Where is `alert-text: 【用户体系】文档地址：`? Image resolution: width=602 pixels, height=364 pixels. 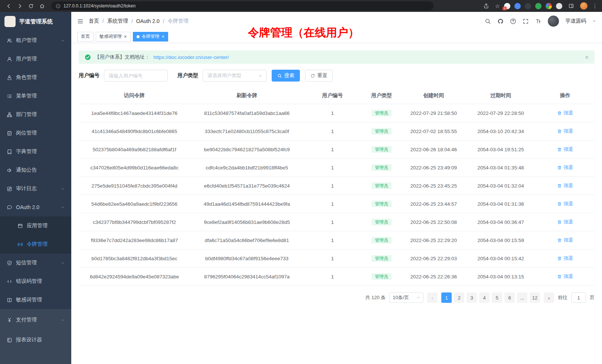
alert-text: 【用户体系】文档地址： is located at coordinates (122, 57).